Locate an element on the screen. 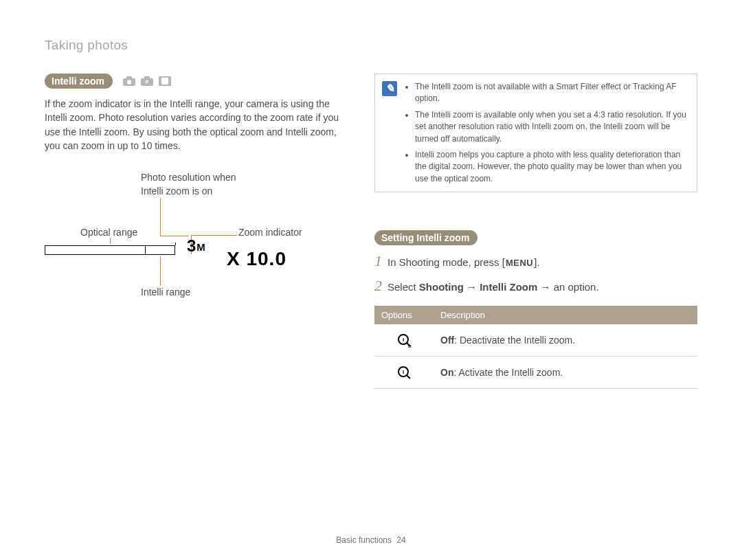 The width and height of the screenshot is (742, 560). svg-text: P is located at coordinates (147, 82).